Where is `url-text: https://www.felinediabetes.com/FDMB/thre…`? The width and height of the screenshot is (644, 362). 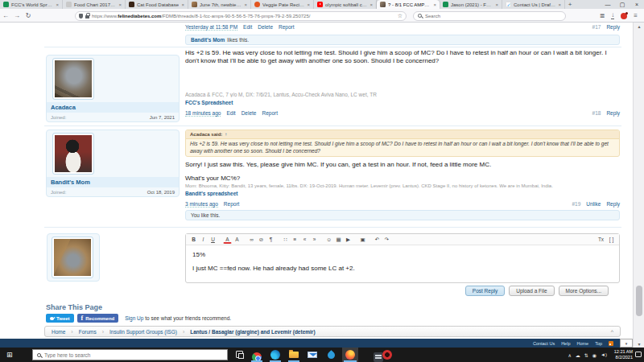
url-text: https://www.felinediabetes.com/FDMB/thre… is located at coordinates (243, 16).